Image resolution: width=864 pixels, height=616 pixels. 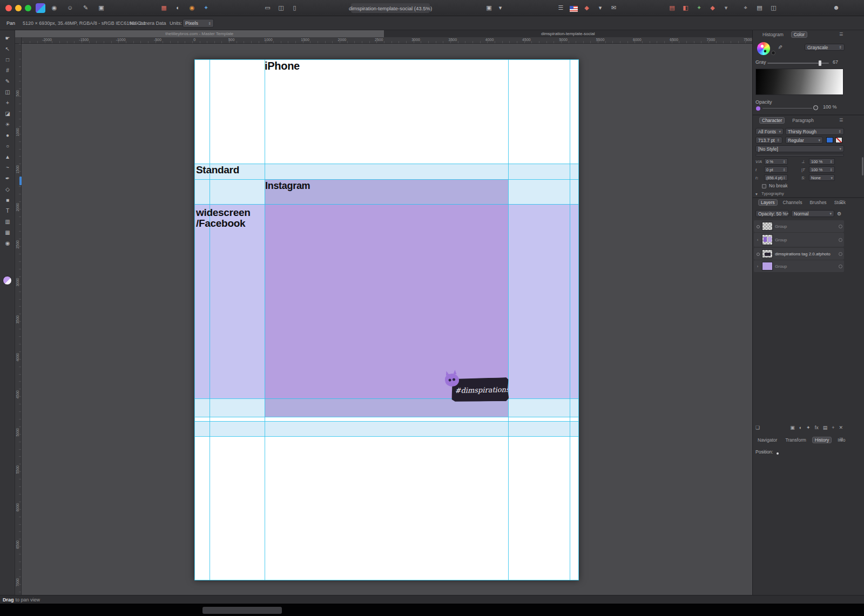 I want to click on mask-layer-icon: ▣, so click(x=793, y=428).